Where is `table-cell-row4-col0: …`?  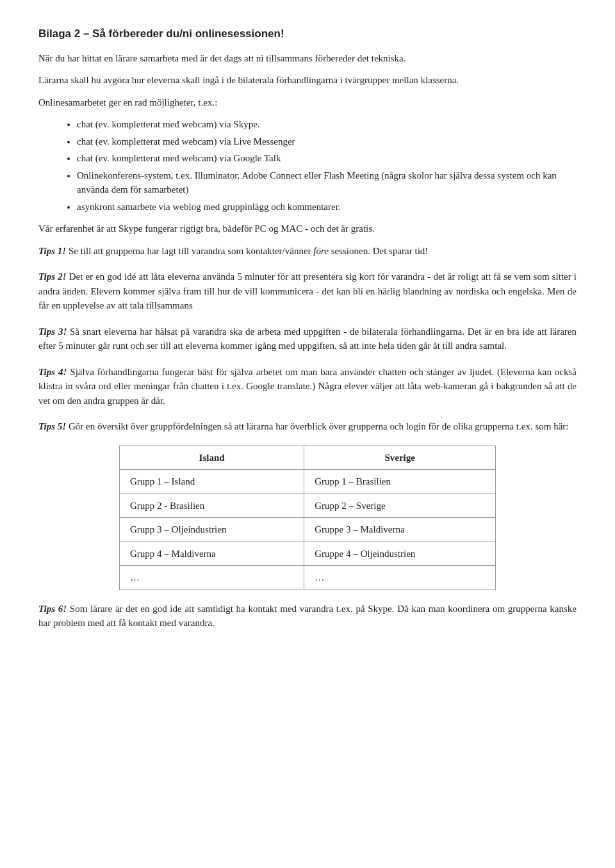
table-cell-row4-col0: … is located at coordinates (212, 578).